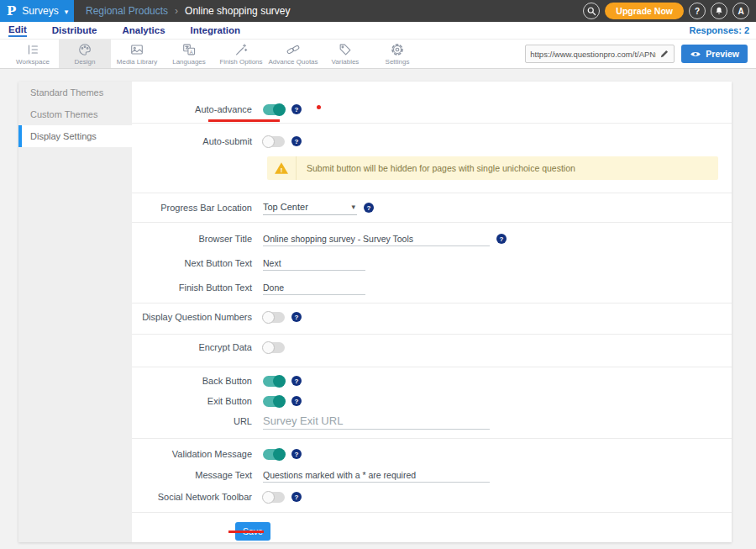 This screenshot has height=549, width=756. Describe the element at coordinates (286, 207) in the screenshot. I see `selected-option: Top Center` at that location.